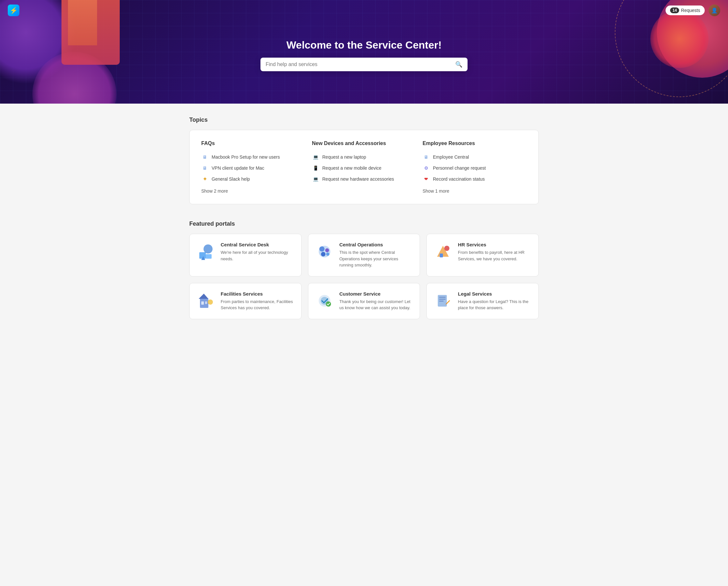 This screenshot has width=728, height=586. I want to click on requests-button: 14 Requests, so click(685, 10).